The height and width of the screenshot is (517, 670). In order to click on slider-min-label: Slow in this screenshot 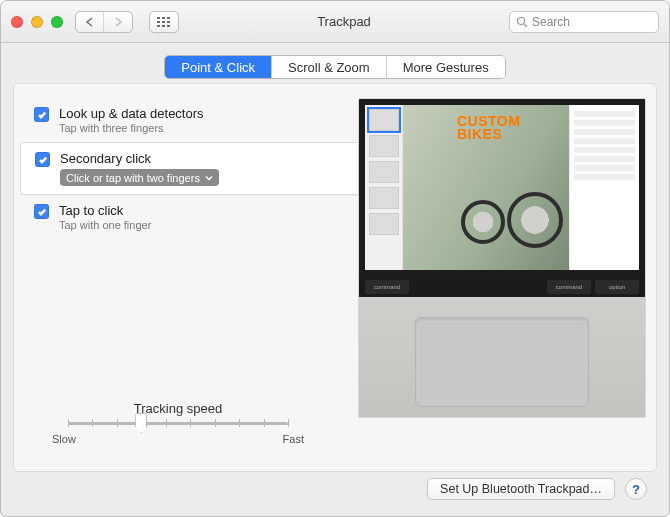, I will do `click(64, 439)`.